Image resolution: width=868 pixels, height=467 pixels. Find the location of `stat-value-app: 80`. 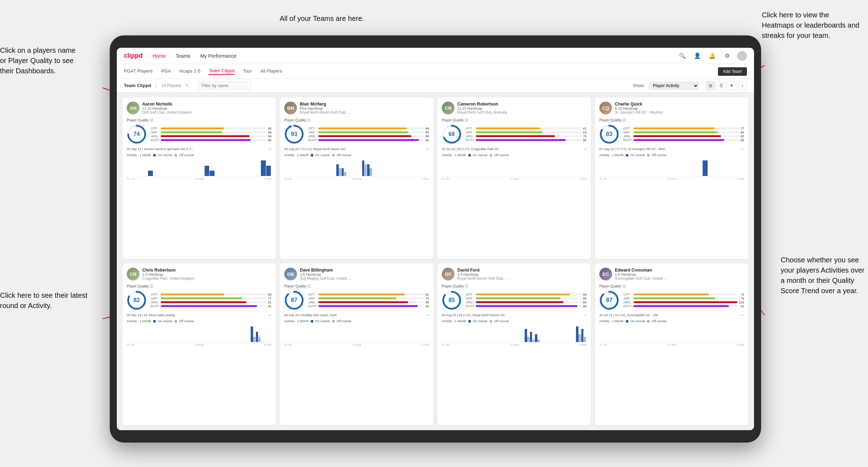

stat-value-app: 80 is located at coordinates (742, 132).